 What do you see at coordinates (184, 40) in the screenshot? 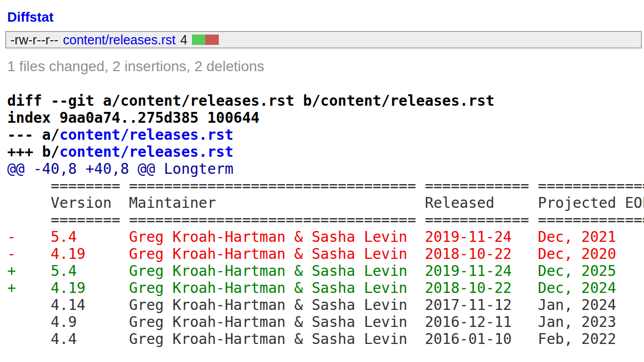
I see `changed-lines-count: 4` at bounding box center [184, 40].